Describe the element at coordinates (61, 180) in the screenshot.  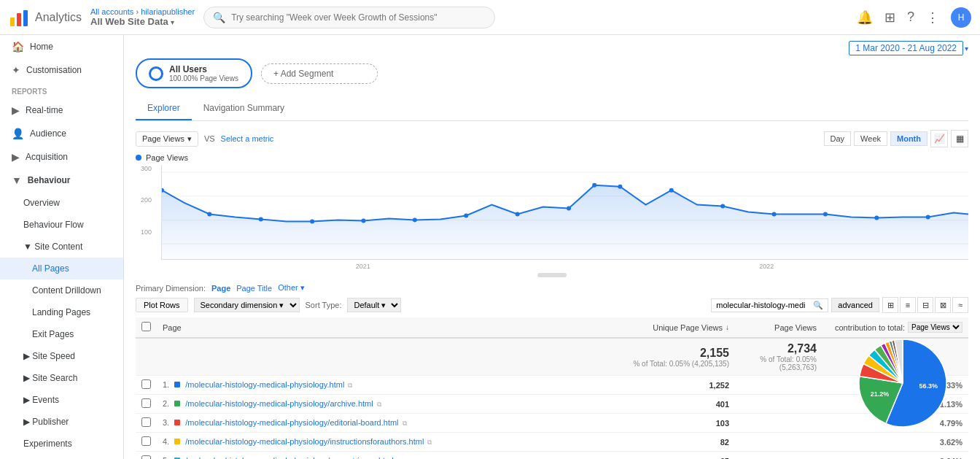
I see `sidebar-item-behaviour: ▼ Behaviour` at that location.